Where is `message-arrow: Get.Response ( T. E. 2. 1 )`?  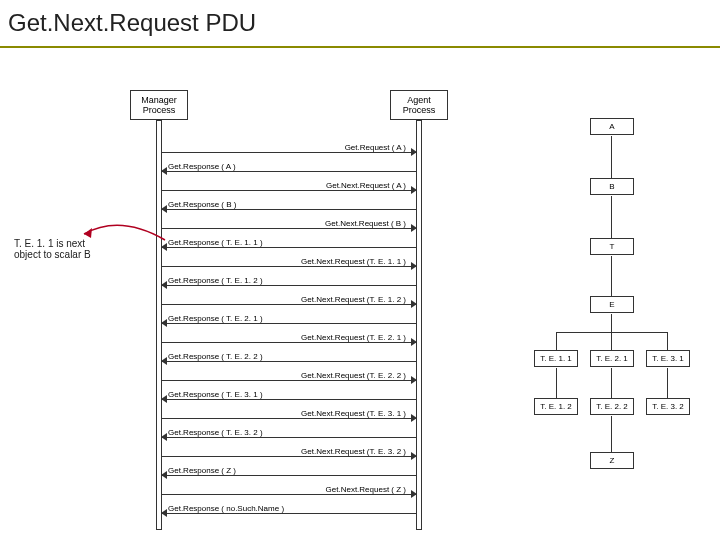 message-arrow: Get.Response ( T. E. 2. 1 ) is located at coordinates (289, 323).